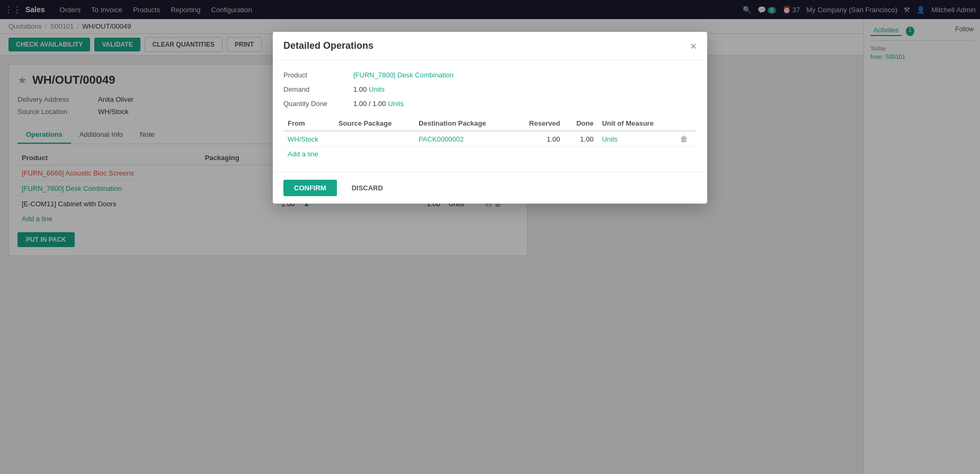 The height and width of the screenshot is (474, 980). I want to click on modal-row-source-pkg, so click(374, 139).